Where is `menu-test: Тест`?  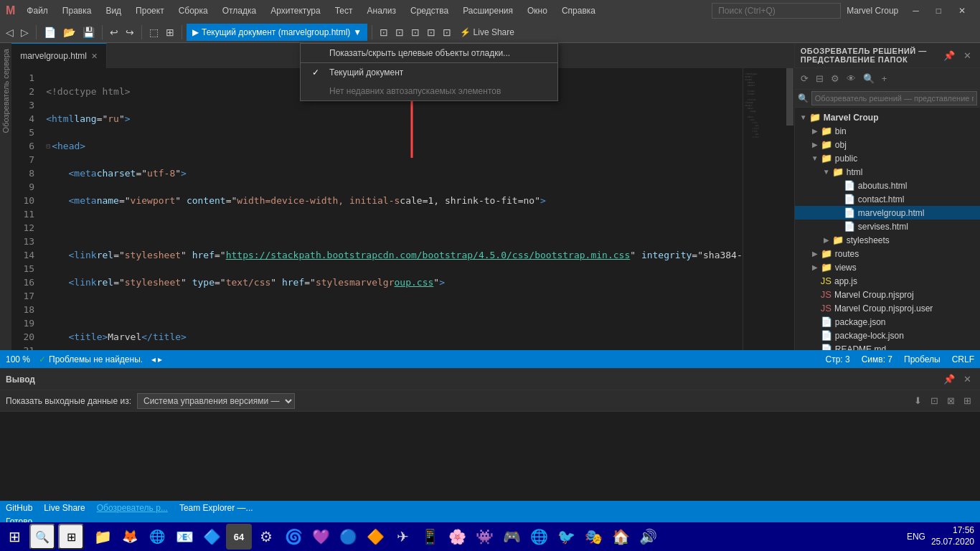
menu-test: Тест is located at coordinates (344, 11).